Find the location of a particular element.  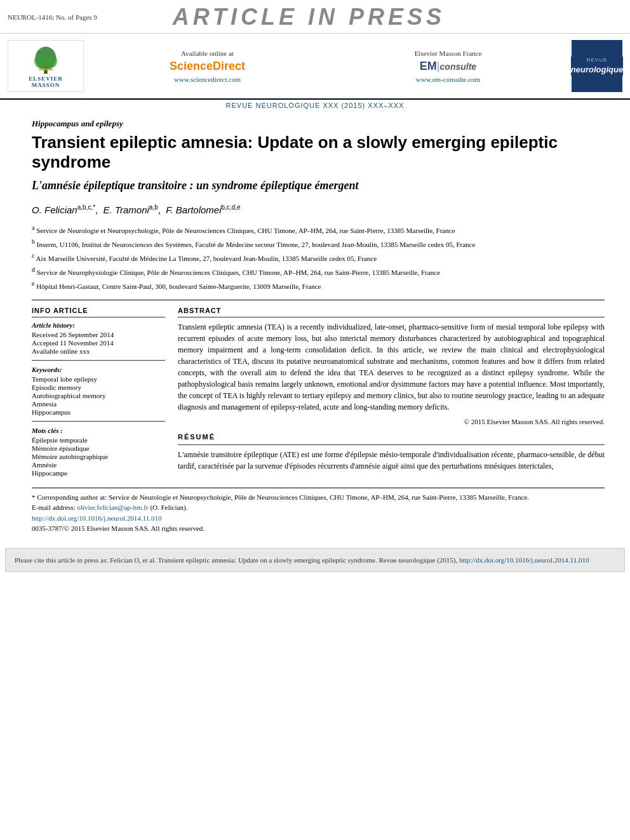

email-label: E-mail address: is located at coordinates (53, 507).